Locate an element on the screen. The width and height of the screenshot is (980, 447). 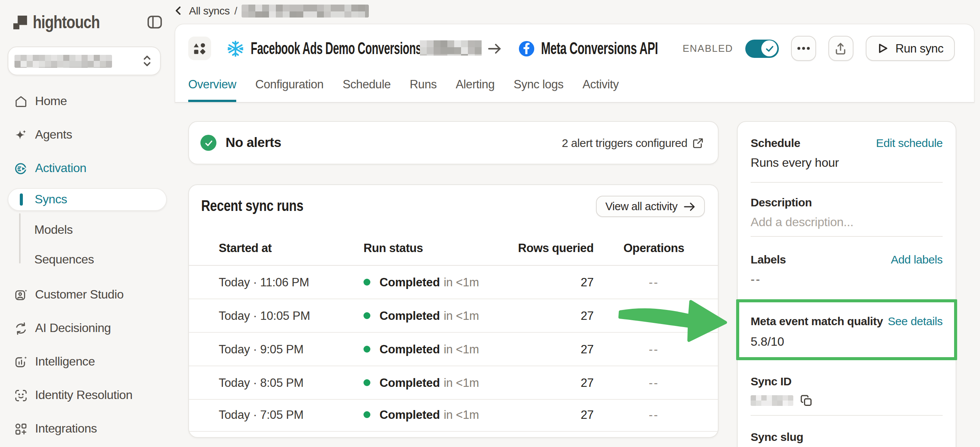
runs-card-title: Recent sync runs is located at coordinates (264, 206).